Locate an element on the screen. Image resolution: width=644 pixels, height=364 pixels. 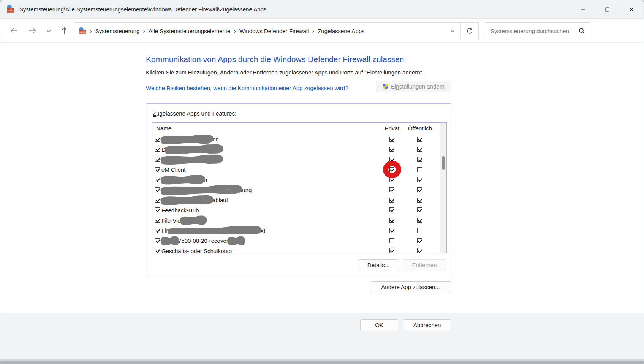
app-row: ablauf is located at coordinates (296, 200).